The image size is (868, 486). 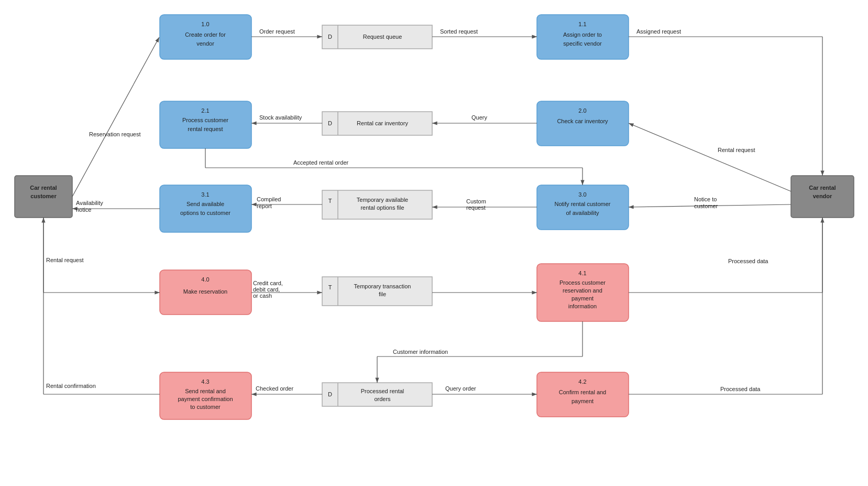 I want to click on process-2-1-label1: Process customer, so click(x=205, y=120).